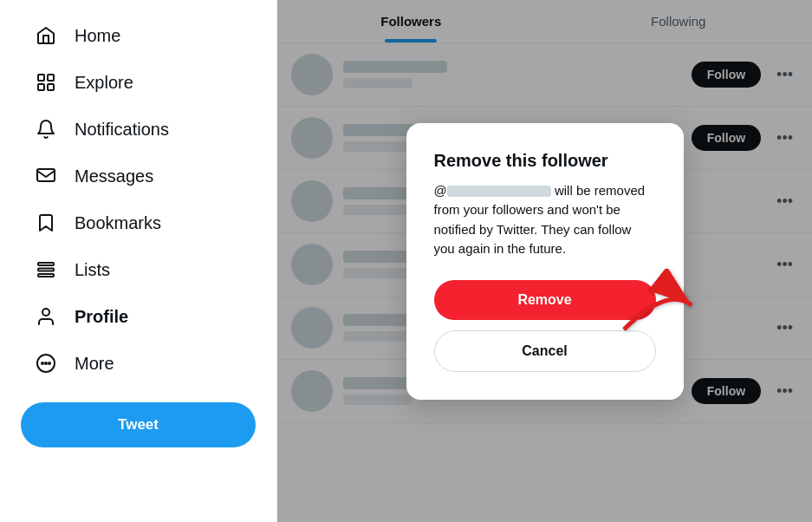 The width and height of the screenshot is (812, 522). Describe the element at coordinates (492, 191) in the screenshot. I see `modal-body-prefix: @` at that location.